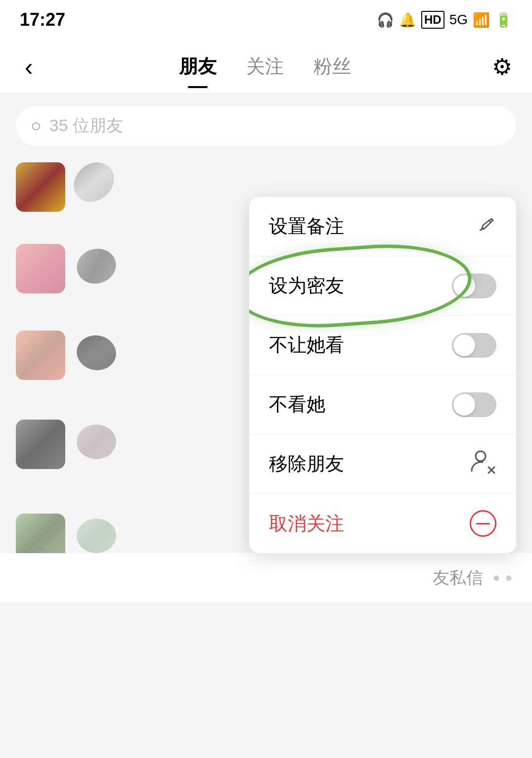 This screenshot has width=532, height=758. What do you see at coordinates (503, 20) in the screenshot?
I see `battery-icon: 🔋` at bounding box center [503, 20].